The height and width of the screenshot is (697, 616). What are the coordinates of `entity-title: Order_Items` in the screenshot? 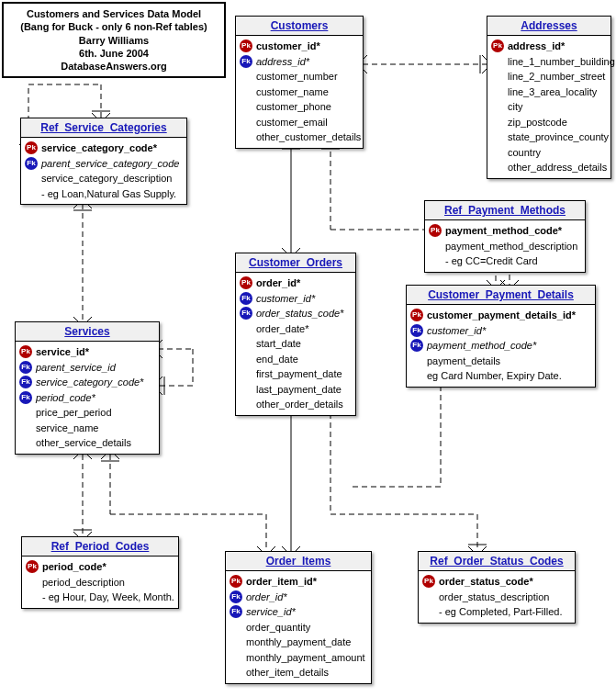 It's located at (298, 562).